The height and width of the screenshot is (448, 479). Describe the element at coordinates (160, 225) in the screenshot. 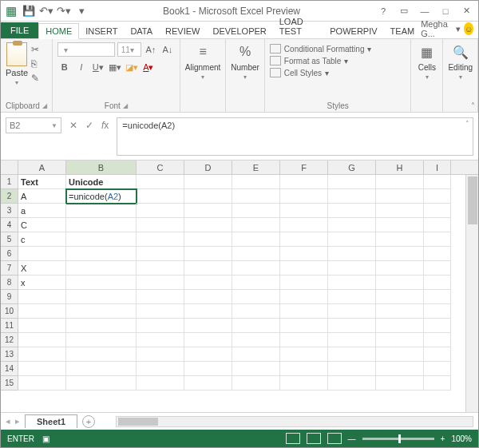

I see `cell-C4` at that location.